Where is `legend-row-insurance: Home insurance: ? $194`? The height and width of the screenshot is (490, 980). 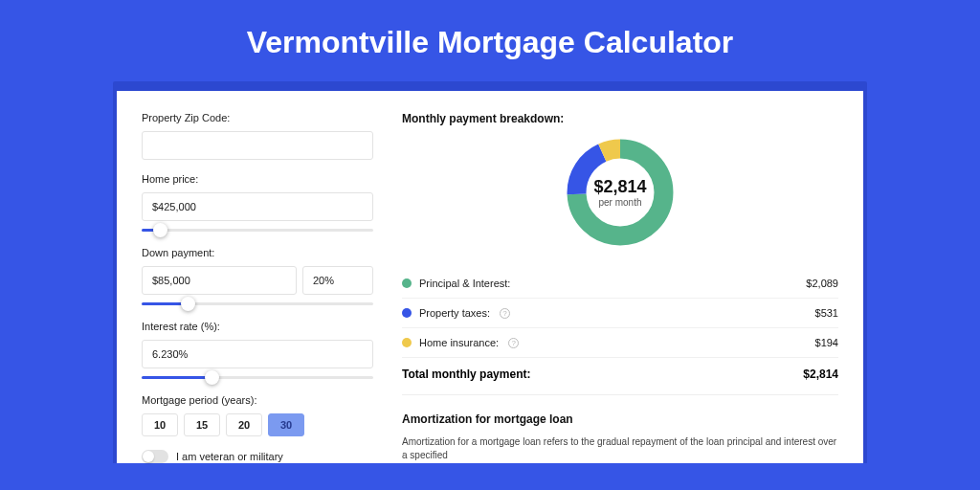 legend-row-insurance: Home insurance: ? $194 is located at coordinates (620, 343).